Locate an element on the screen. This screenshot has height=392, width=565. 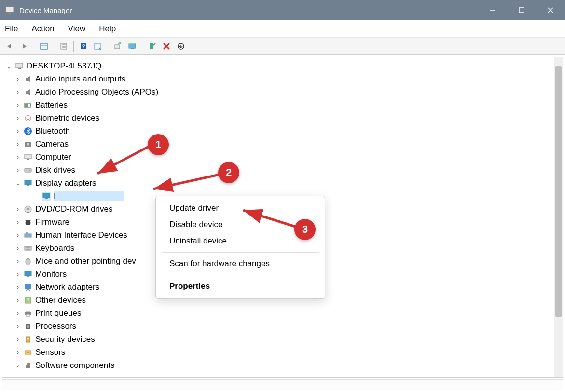
menu-action: Action is located at coordinates (42, 29).